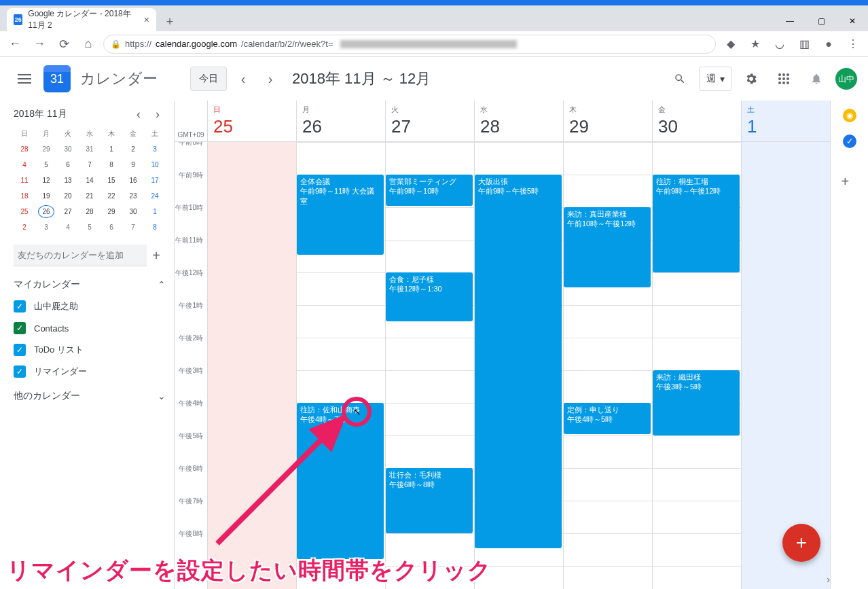  Describe the element at coordinates (111, 181) in the screenshot. I see `minical-day: 15` at that location.